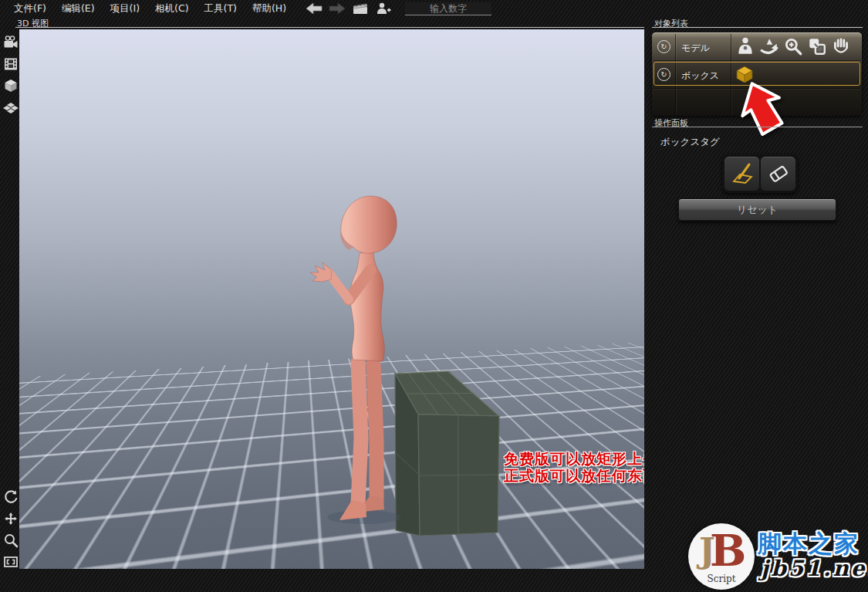  I want to click on watermark-site-url: jb51.net, so click(815, 568).